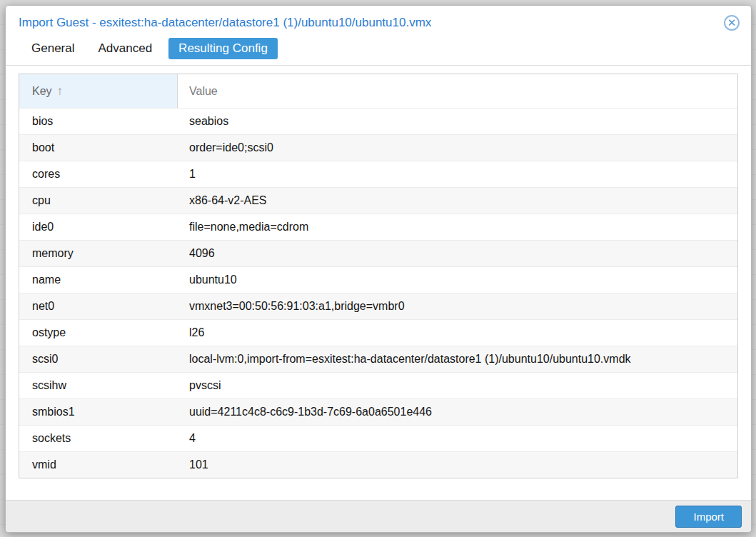  Describe the element at coordinates (458, 359) in the screenshot. I see `config-value-cell: local-lvm:0,import-from=esxitest:ha-data…` at that location.